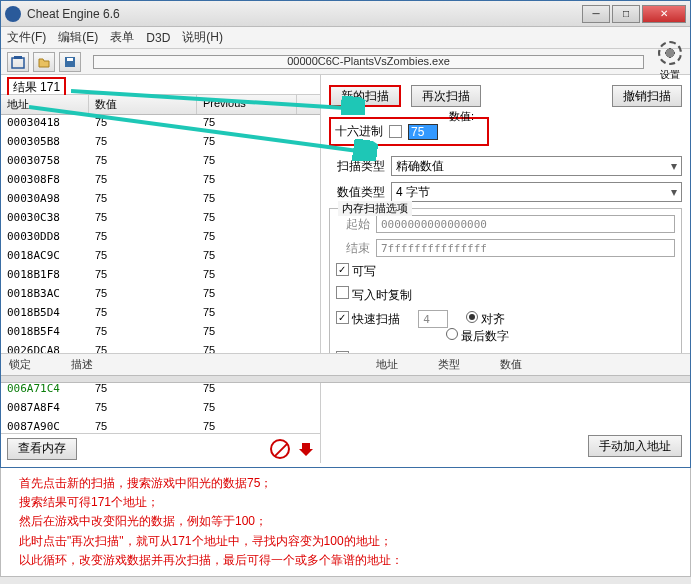  Describe the element at coordinates (342, 318) in the screenshot. I see `fast-scan-checkbox` at that location.